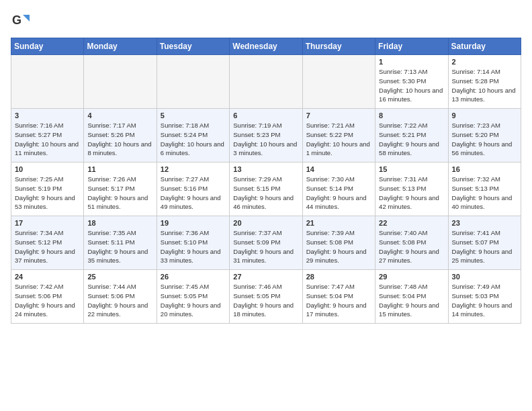 The width and height of the screenshot is (532, 411). I want to click on calendar-week-row: 17Sunrise: 7:34 AM Sunset: 5:12 PM Dayli…, so click(266, 243).